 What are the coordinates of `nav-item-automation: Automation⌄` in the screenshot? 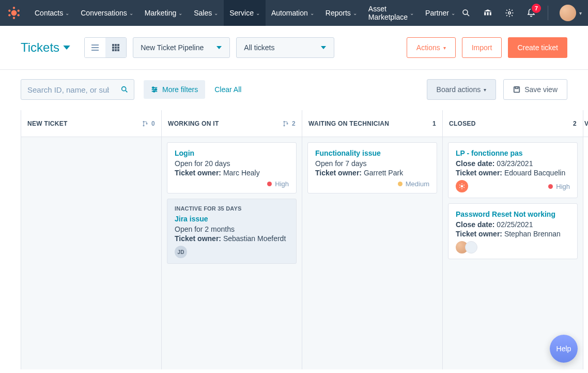 It's located at (292, 13).